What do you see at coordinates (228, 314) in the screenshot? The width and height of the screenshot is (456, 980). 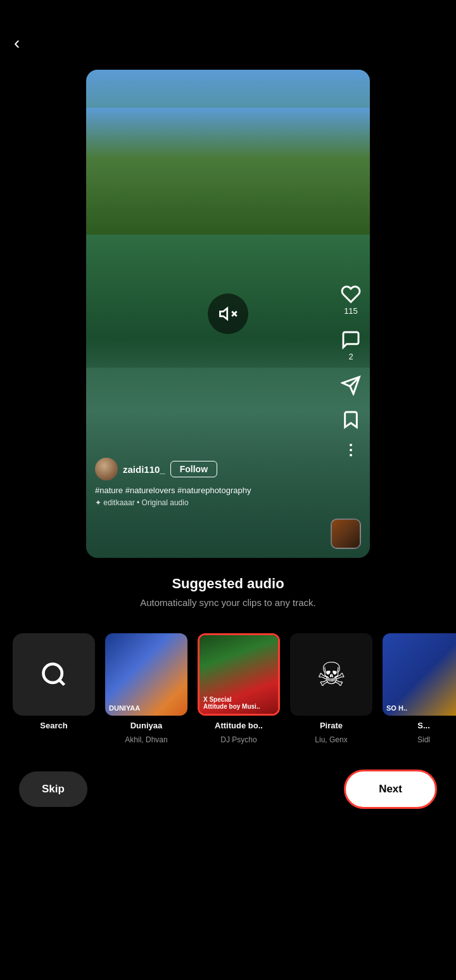 I see `mute-icon` at bounding box center [228, 314].